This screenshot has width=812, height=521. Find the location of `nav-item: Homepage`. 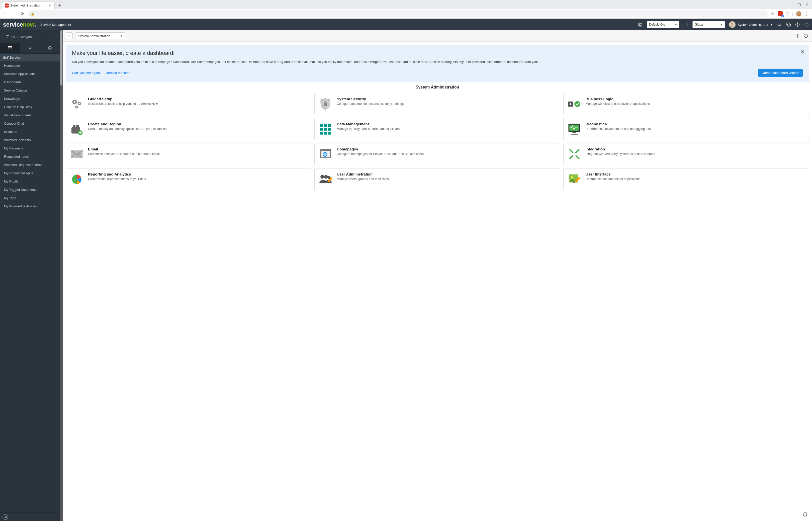

nav-item: Homepage is located at coordinates (30, 66).